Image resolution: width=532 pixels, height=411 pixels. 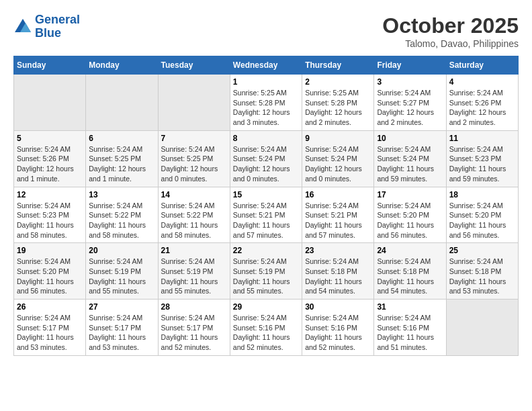 What do you see at coordinates (266, 250) in the screenshot?
I see `day-number: 22` at bounding box center [266, 250].